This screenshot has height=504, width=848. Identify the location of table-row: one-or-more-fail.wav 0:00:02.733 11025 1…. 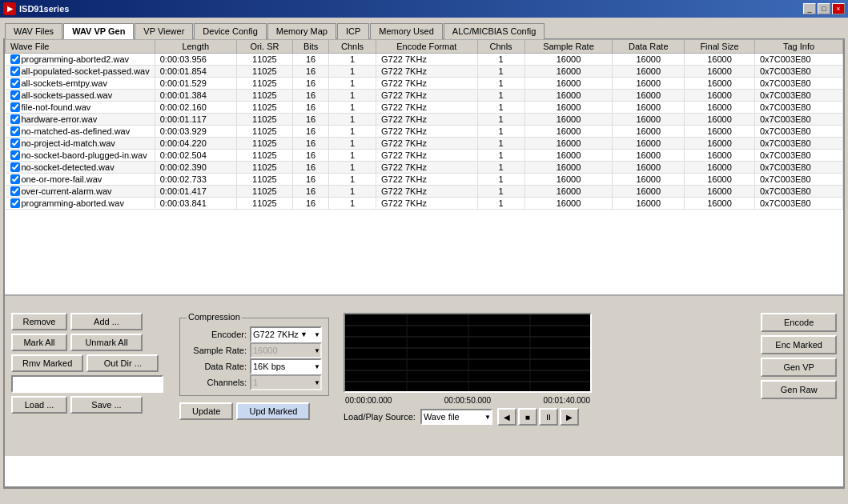
(424, 179).